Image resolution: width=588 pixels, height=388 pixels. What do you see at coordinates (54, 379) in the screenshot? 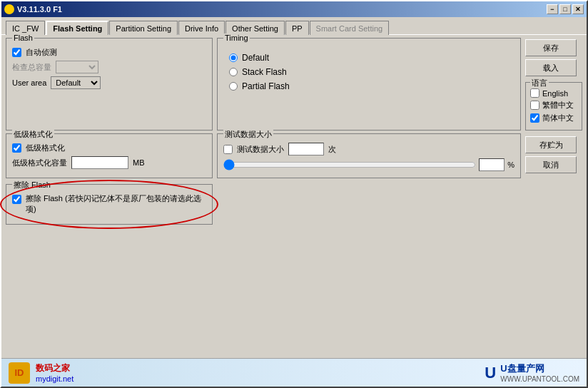
I see `footer-site-sub: mydigit.net` at bounding box center [54, 379].